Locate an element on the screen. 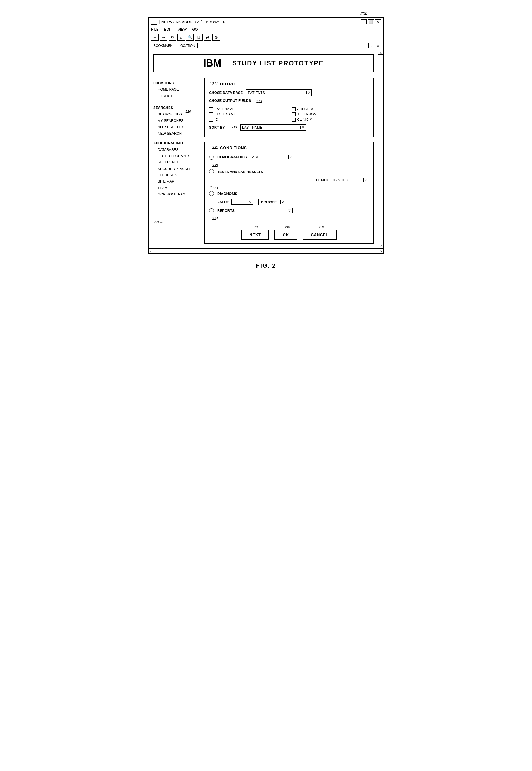  scroll-up-arrow: △ is located at coordinates (381, 52).